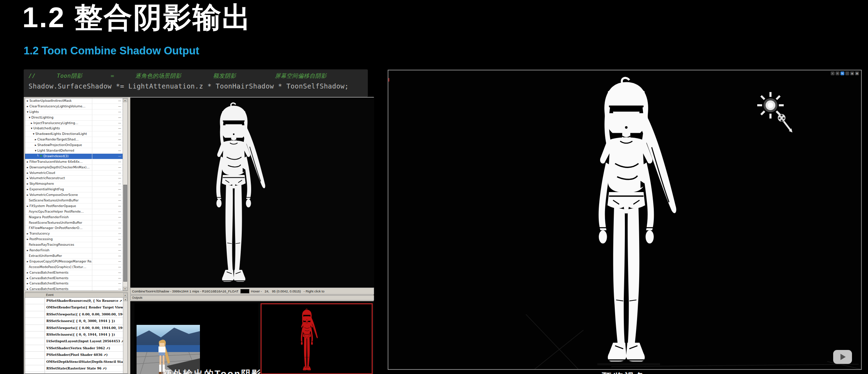 The height and width of the screenshot is (374, 868). I want to click on scroll-down-icon: ▼, so click(125, 289).